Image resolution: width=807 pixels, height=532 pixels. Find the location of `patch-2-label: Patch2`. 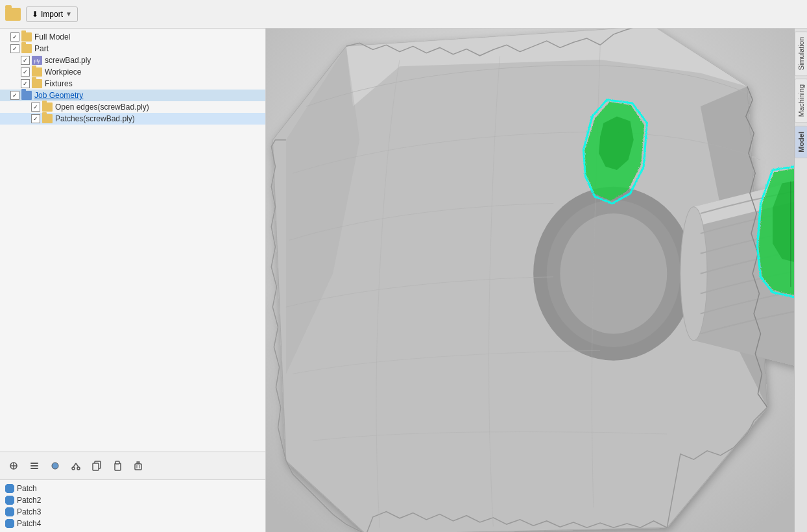

patch-2-label: Patch2 is located at coordinates (29, 500).